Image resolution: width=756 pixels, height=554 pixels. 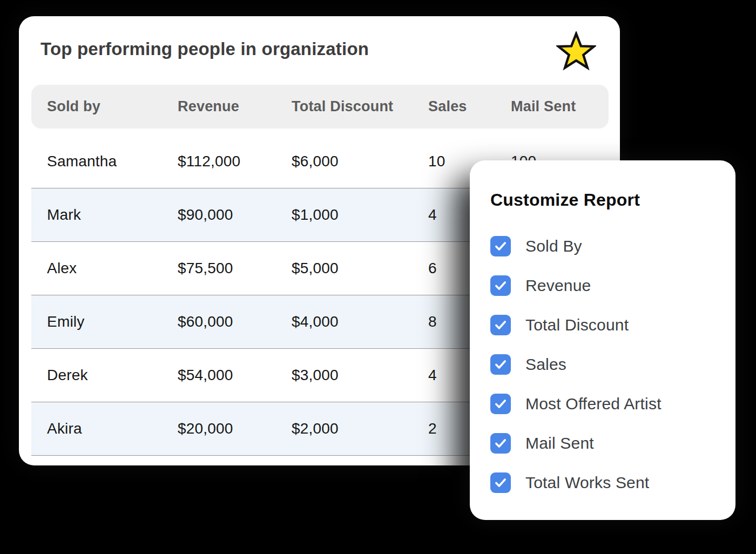 What do you see at coordinates (205, 49) in the screenshot?
I see `page-title: Top performing people in organization` at bounding box center [205, 49].